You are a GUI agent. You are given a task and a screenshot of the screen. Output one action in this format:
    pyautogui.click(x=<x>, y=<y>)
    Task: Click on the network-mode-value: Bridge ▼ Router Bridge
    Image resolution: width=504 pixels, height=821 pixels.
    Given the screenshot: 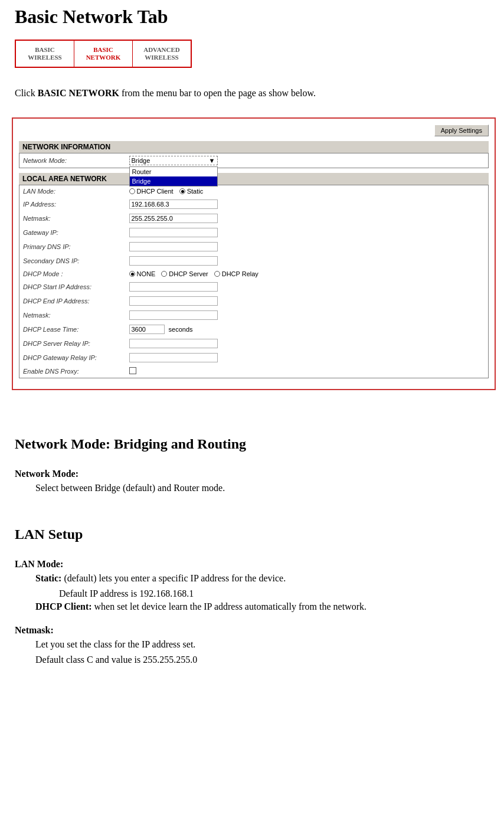 What is the action you would take?
    pyautogui.click(x=307, y=161)
    